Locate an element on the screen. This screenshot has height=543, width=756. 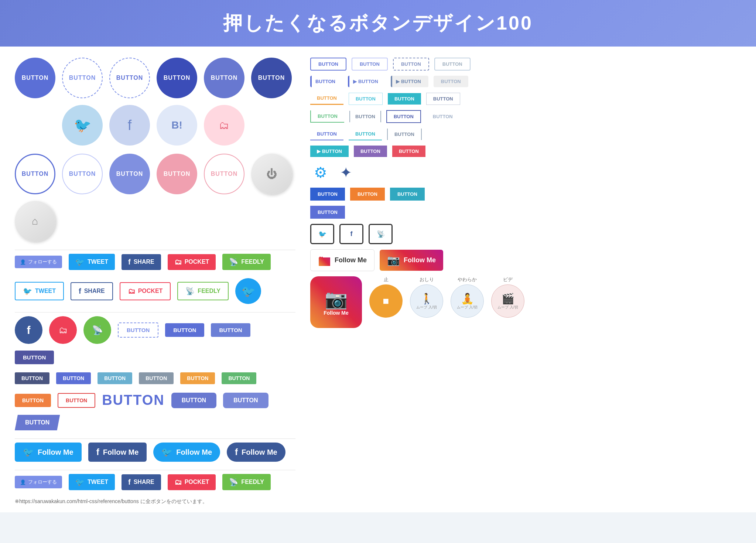
btn-share-fb-2: fSHARE is located at coordinates (141, 482).